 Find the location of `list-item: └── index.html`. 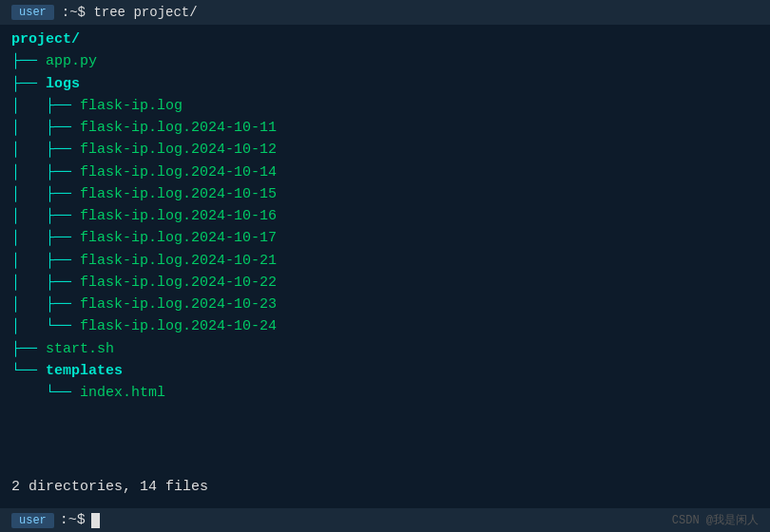

list-item: └── index.html is located at coordinates (385, 393).